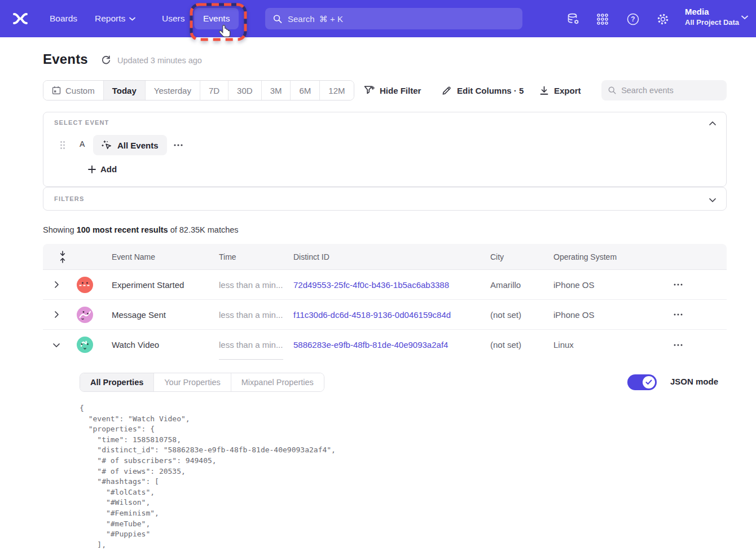 The width and height of the screenshot is (756, 550). Describe the element at coordinates (63, 19) in the screenshot. I see `nav-boards-label: Boards` at that location.